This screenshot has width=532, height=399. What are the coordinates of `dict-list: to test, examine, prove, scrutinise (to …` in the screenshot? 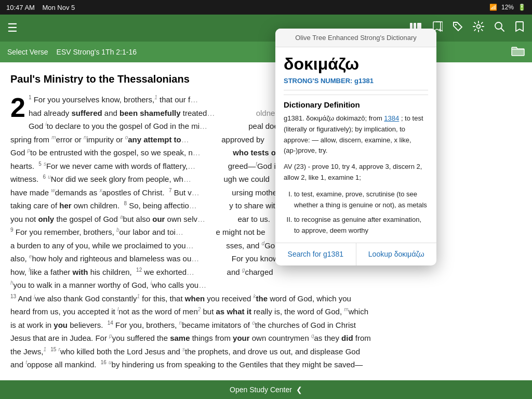 It's located at (356, 212).